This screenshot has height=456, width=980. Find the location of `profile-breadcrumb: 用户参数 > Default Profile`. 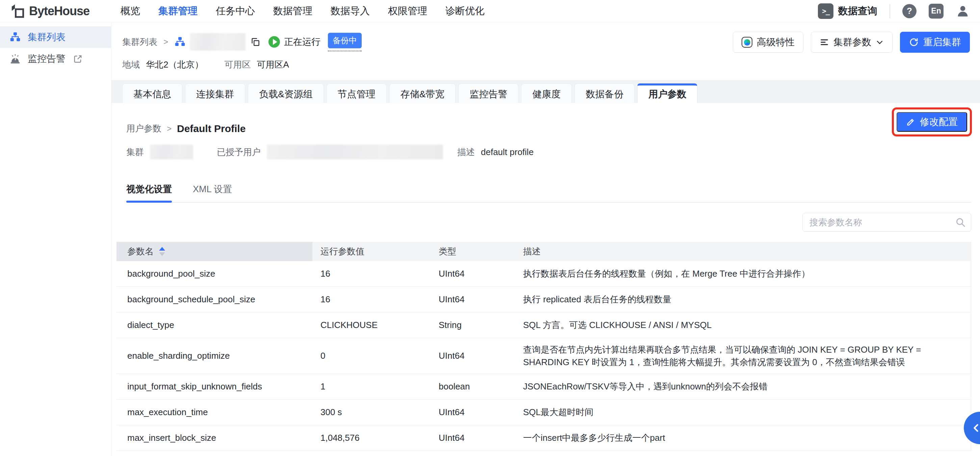

profile-breadcrumb: 用户参数 > Default Profile is located at coordinates (548, 129).